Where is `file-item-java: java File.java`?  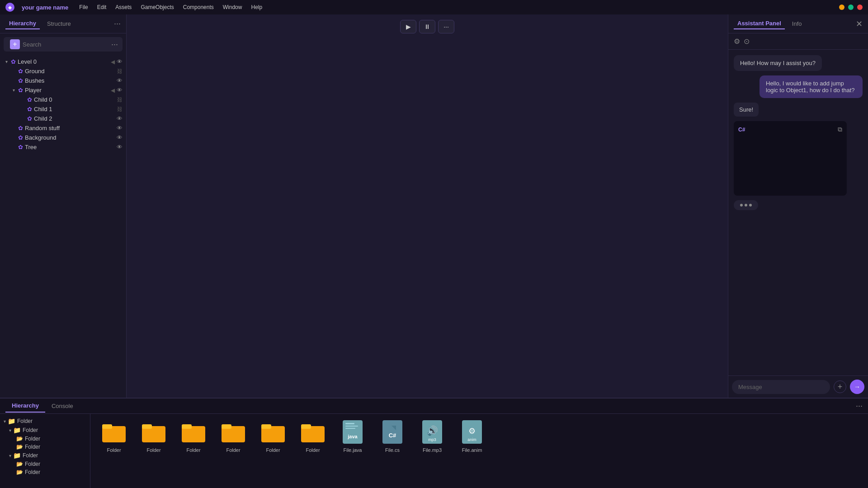 file-item-java: java File.java is located at coordinates (353, 436).